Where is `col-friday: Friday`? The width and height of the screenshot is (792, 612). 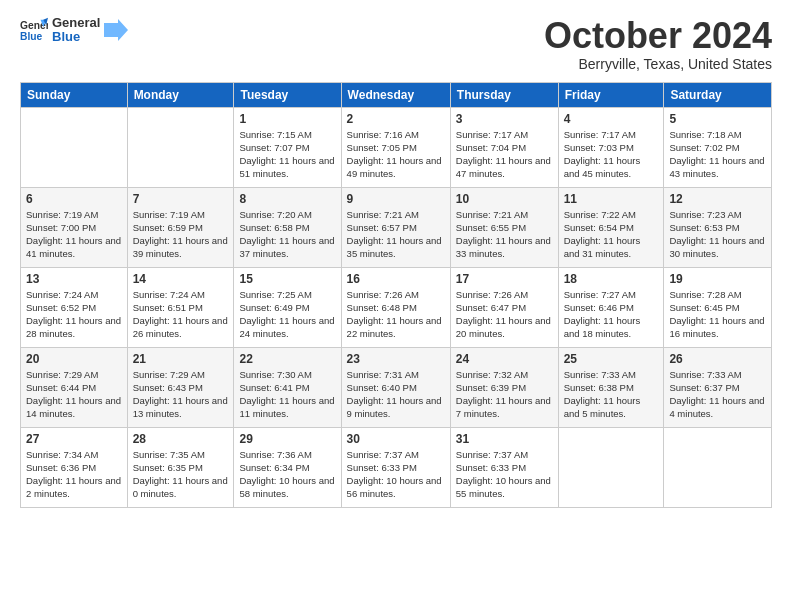 col-friday: Friday is located at coordinates (611, 94).